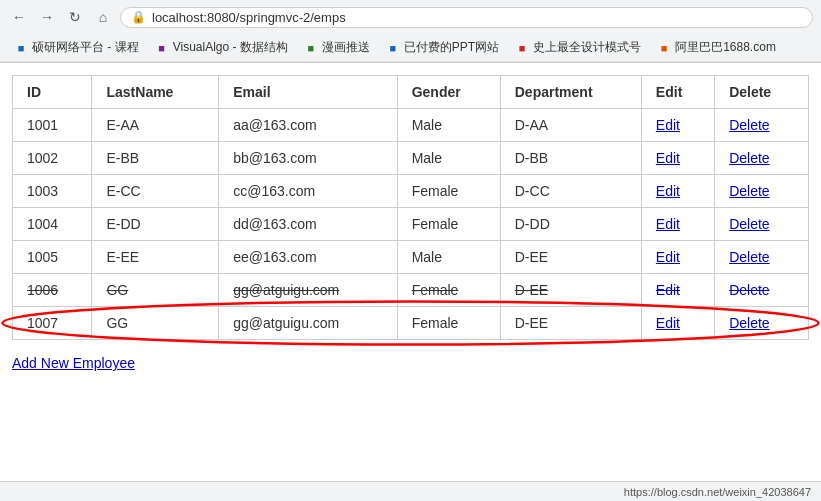 The height and width of the screenshot is (501, 821). Describe the element at coordinates (411, 224) in the screenshot. I see `table-row: 1004E-DDdd@163.comFemaleD-DDEditDelete` at that location.